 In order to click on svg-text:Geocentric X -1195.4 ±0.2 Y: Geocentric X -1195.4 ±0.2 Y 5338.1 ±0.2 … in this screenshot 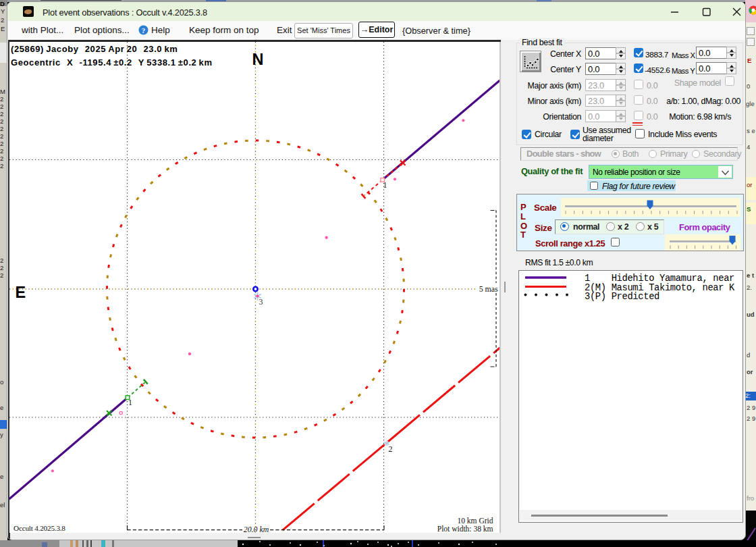, I will do `click(112, 62)`.